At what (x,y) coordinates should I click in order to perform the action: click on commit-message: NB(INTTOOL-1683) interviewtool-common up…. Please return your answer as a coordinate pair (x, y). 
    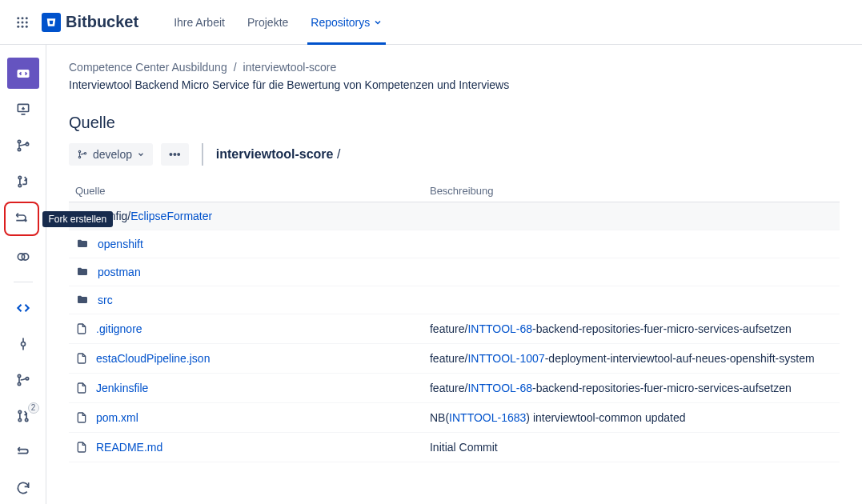
    Looking at the image, I should click on (631, 418).